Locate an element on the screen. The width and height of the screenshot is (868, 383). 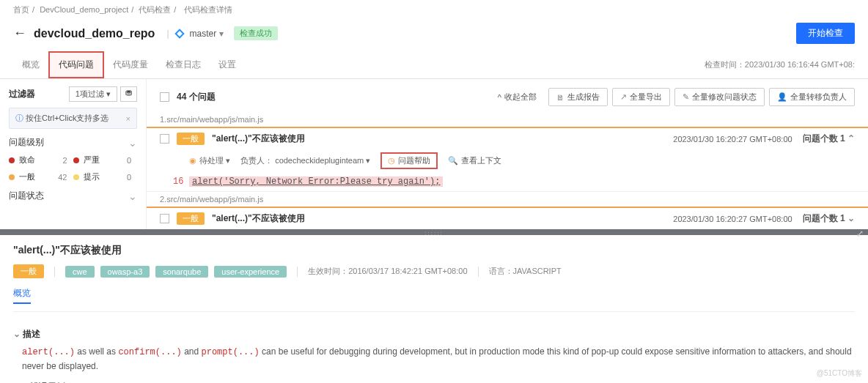
description-text: alert(...) as well as confirm(...) and p… is located at coordinates (434, 359).